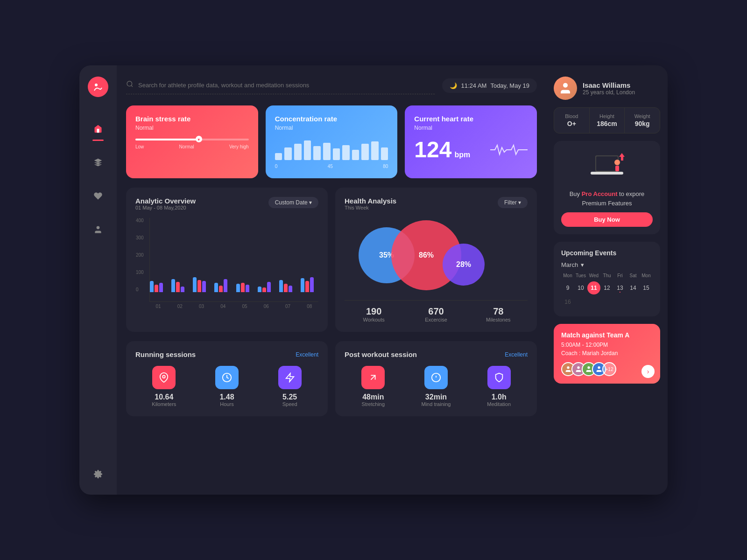  What do you see at coordinates (331, 119) in the screenshot?
I see `conc-title: Concentration rate` at bounding box center [331, 119].